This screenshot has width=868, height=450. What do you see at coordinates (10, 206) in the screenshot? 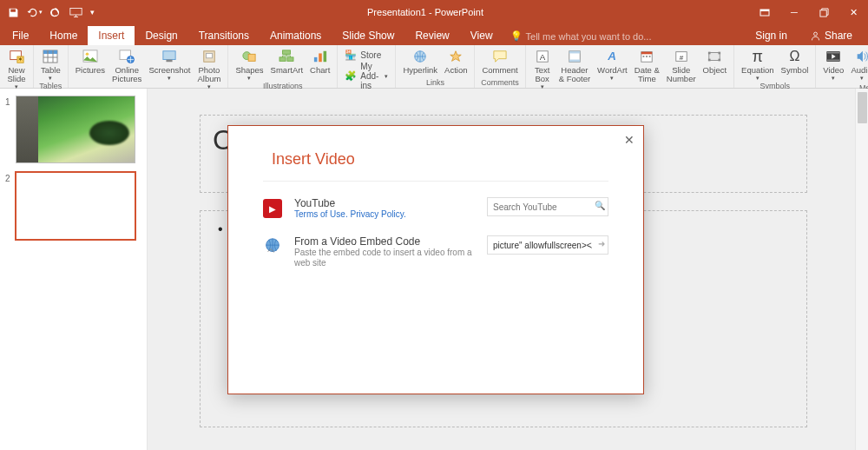
I see `slide-number-label: 2` at bounding box center [10, 206].